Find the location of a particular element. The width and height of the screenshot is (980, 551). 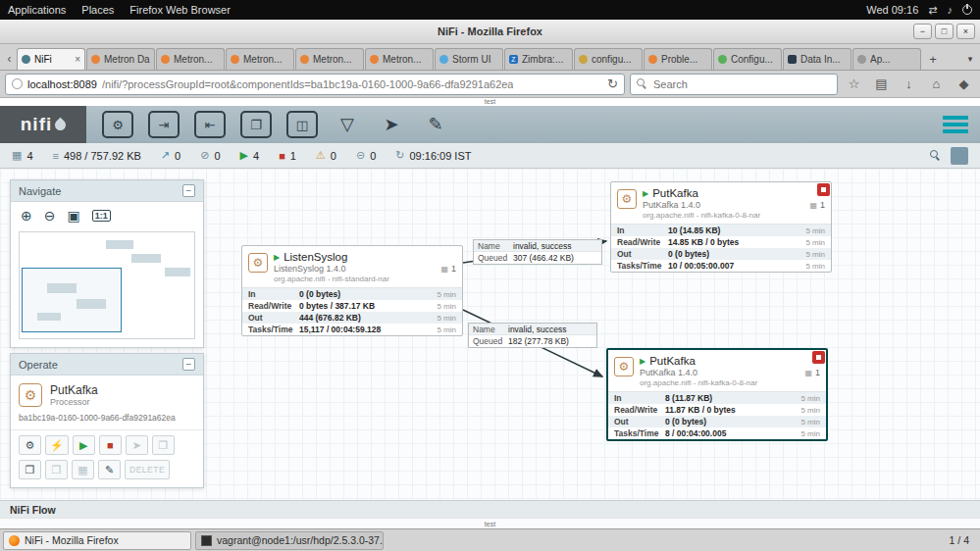

bookmarks-menu-icon: ▤ is located at coordinates (881, 84).